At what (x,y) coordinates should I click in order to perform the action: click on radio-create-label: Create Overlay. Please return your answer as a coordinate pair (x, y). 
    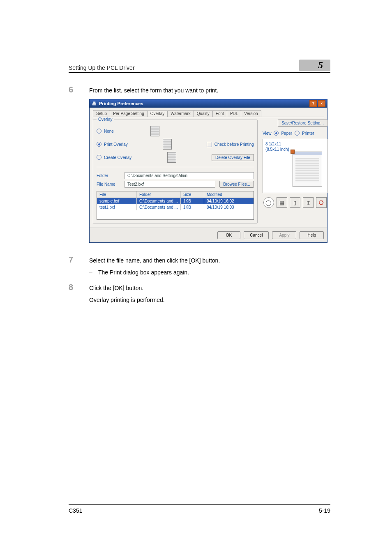
    Looking at the image, I should click on (118, 158).